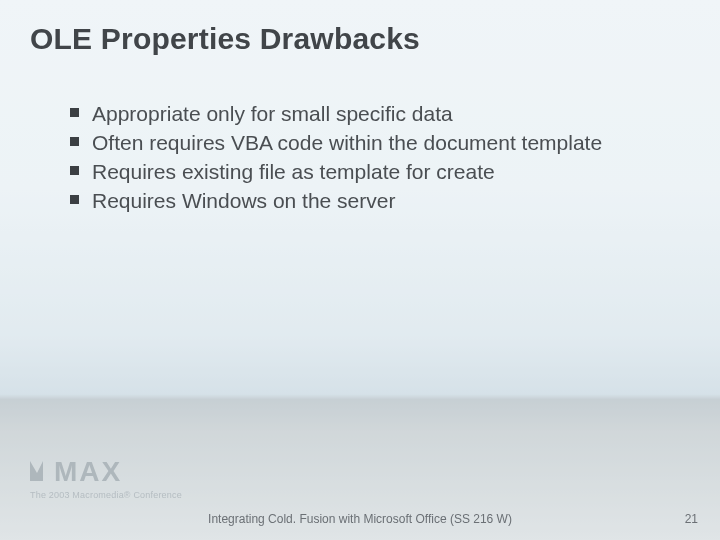 The width and height of the screenshot is (720, 540). I want to click on logo-mark-icon, so click(43, 472).